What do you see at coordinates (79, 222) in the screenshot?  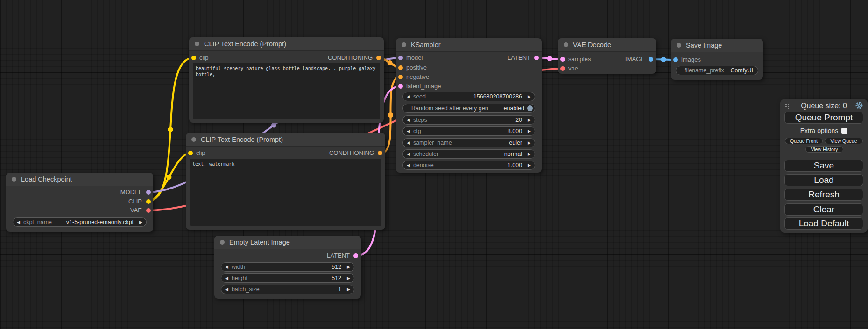 I see `widget-ckpt-name: ◀ ckpt_name v1-5-pruned-emaonly.ckpt ▶` at bounding box center [79, 222].